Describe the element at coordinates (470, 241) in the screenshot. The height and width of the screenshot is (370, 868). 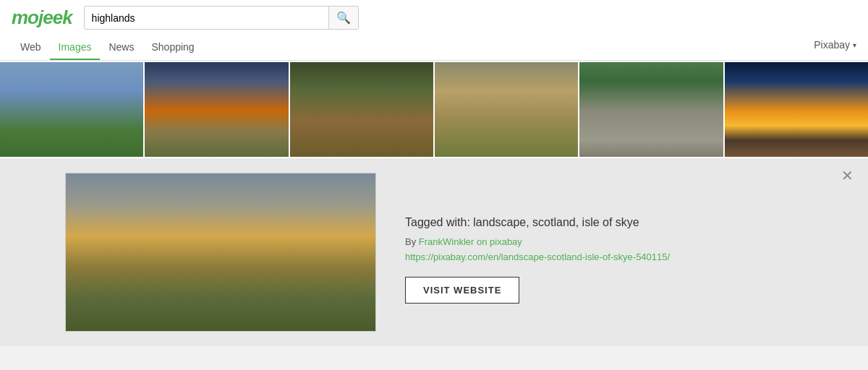
I see `author-link: FrankWinkler on pixabay` at that location.